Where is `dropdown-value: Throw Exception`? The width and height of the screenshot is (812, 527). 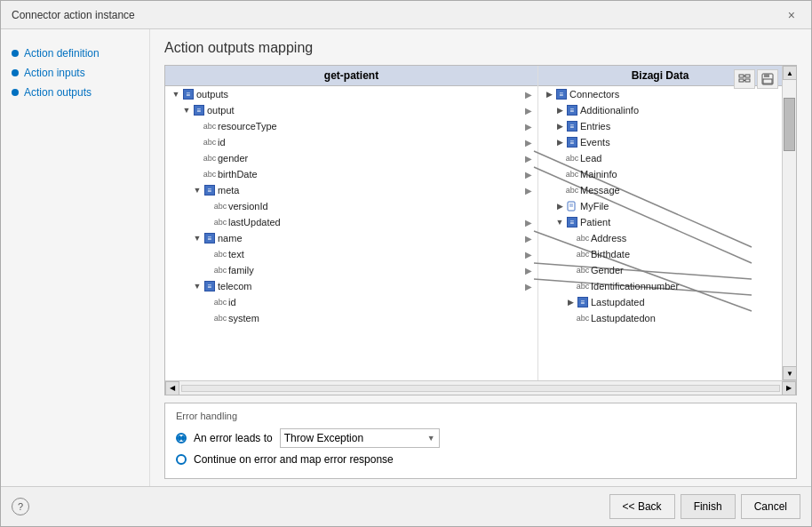
dropdown-value: Throw Exception is located at coordinates (323, 438).